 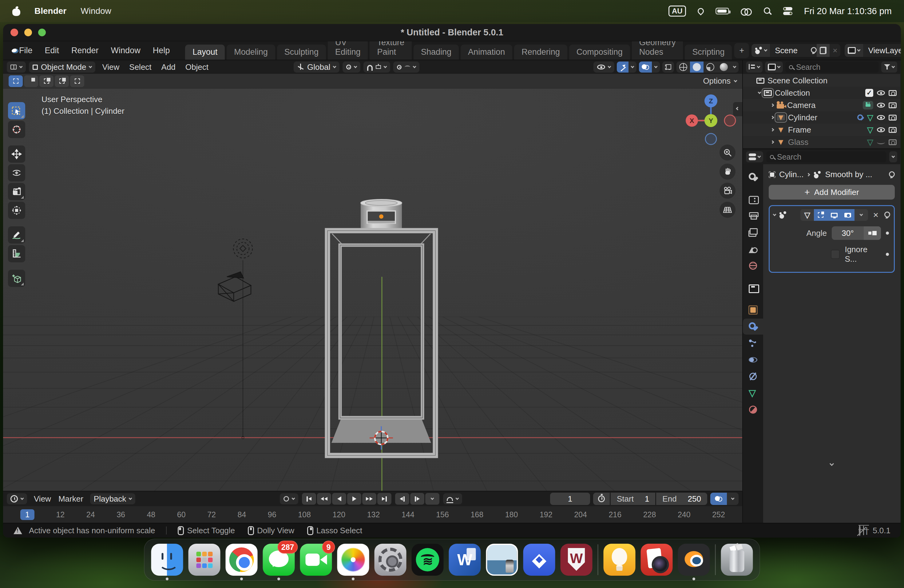 I want to click on shading-material-button, so click(x=710, y=67).